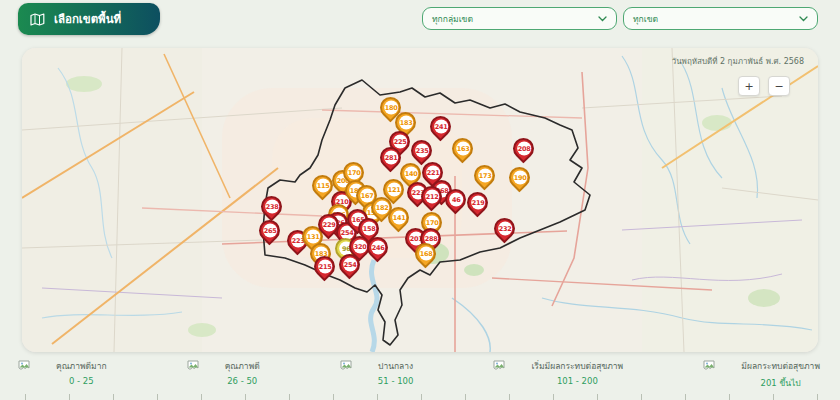 This screenshot has height=400, width=840. I want to click on map-zoom-controls: + −, so click(764, 86).